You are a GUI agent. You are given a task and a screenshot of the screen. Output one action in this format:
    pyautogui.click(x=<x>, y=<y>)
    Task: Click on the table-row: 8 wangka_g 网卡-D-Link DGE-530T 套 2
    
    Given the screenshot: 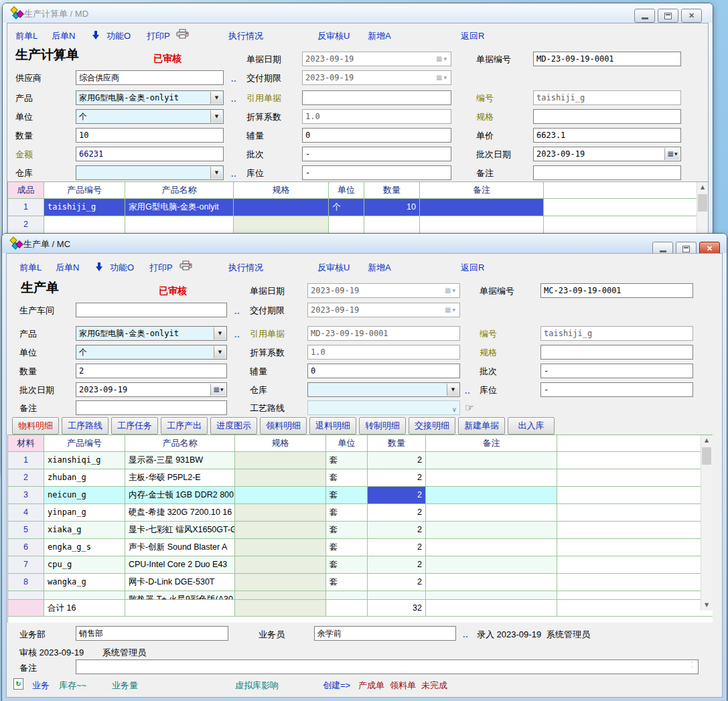 What is the action you would take?
    pyautogui.click(x=360, y=582)
    